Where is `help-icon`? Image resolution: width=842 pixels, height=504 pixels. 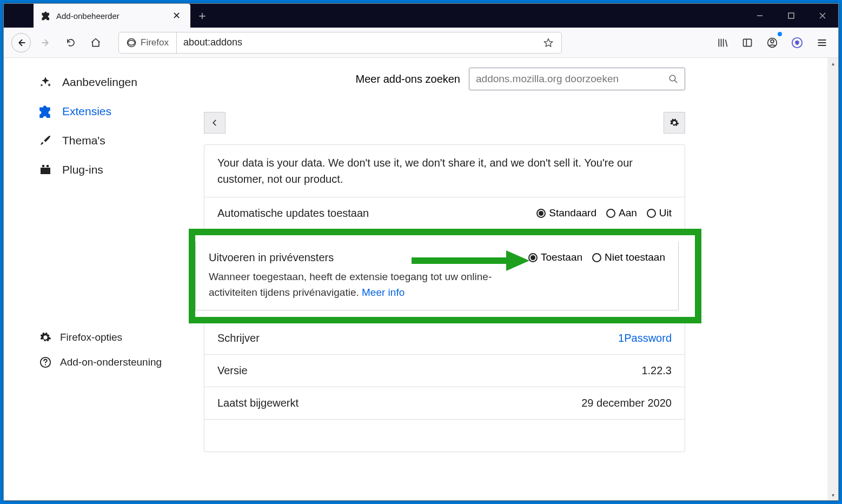
help-icon is located at coordinates (45, 362).